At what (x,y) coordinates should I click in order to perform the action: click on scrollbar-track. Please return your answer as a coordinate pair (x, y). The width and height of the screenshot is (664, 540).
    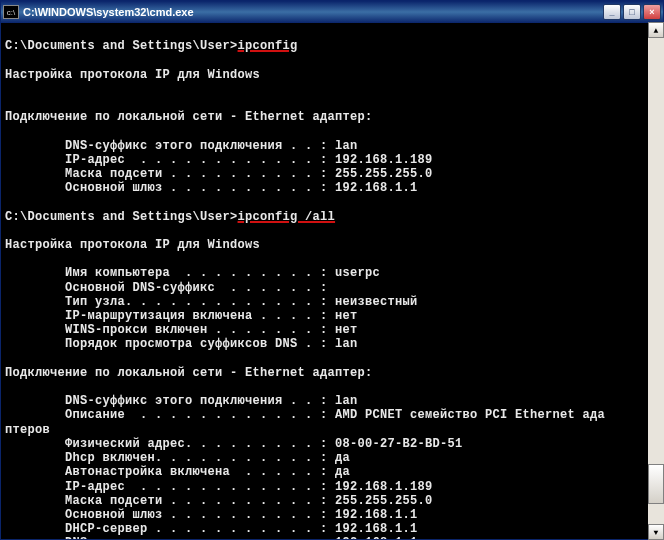
    Looking at the image, I should click on (656, 281).